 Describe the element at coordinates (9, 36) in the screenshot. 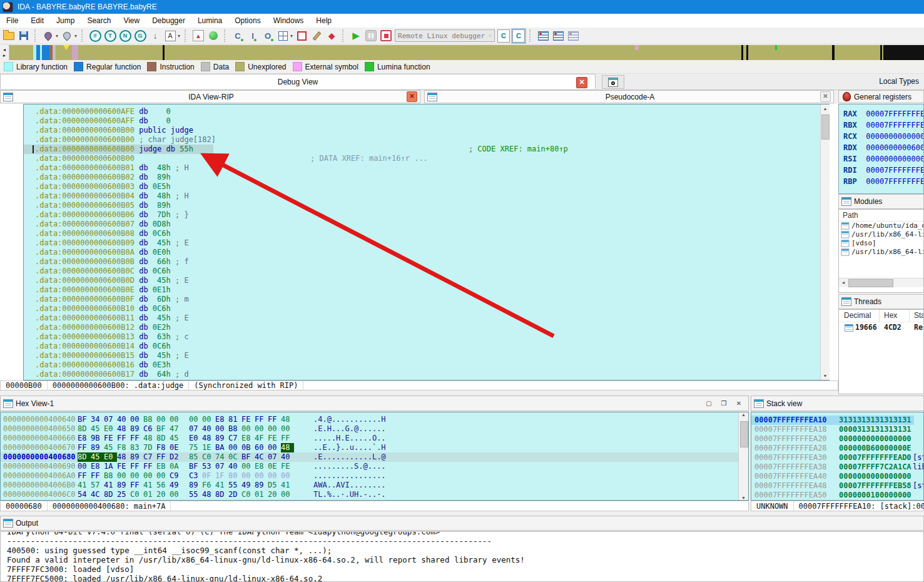

I see `open-file-icon` at that location.